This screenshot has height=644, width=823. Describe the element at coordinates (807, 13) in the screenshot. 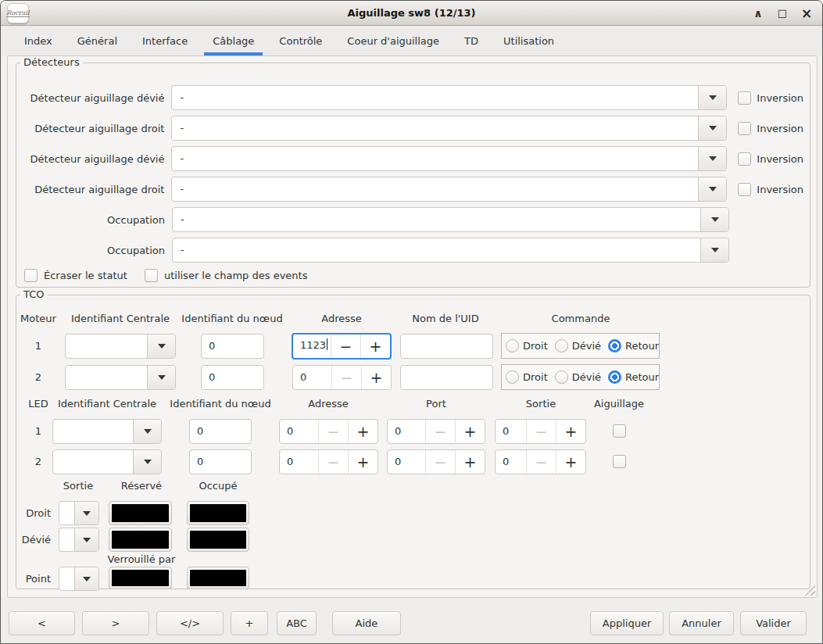

I see `close-icon: ×` at that location.